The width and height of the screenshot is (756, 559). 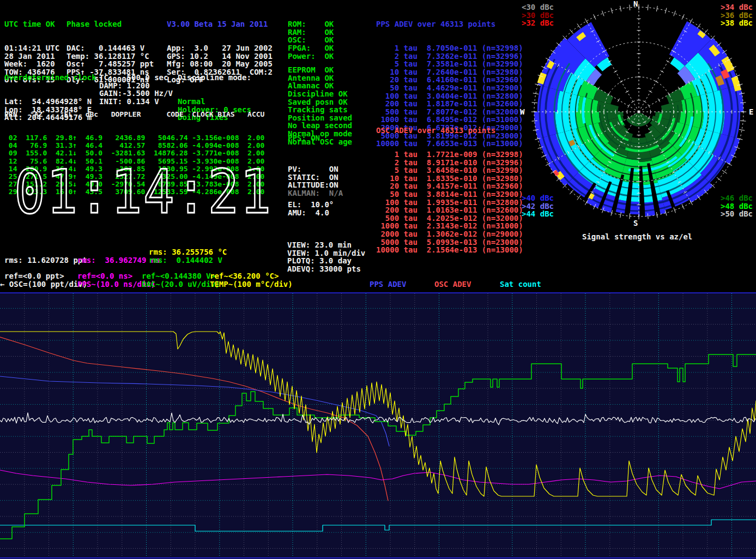 What do you see at coordinates (450, 250) in the screenshot?
I see `list-item: 10000 tau 2.1564e-013 (n=13000)` at bounding box center [450, 250].